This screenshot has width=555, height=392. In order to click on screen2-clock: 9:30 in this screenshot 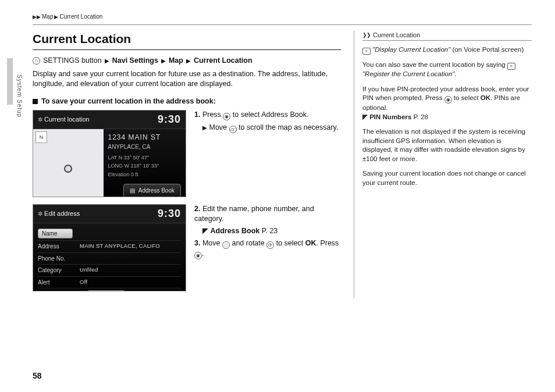, I will do `click(169, 213)`.